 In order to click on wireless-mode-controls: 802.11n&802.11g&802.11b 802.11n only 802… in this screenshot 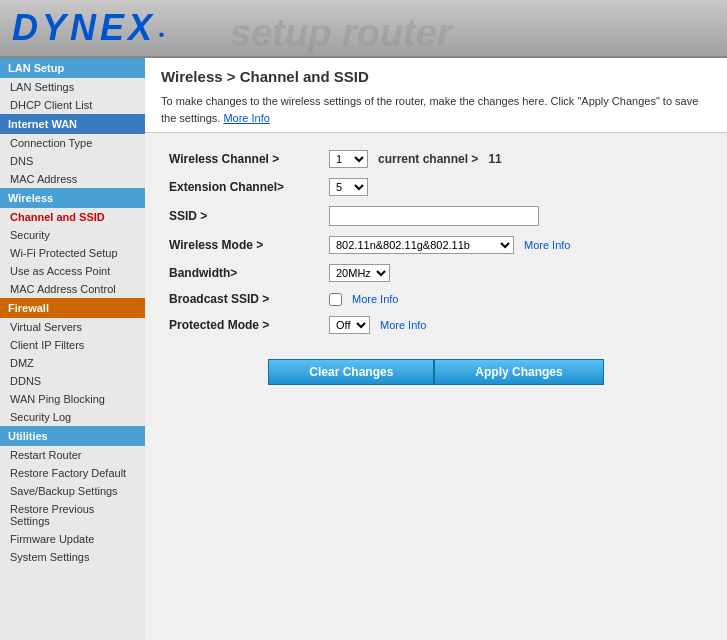, I will do `click(516, 245)`.